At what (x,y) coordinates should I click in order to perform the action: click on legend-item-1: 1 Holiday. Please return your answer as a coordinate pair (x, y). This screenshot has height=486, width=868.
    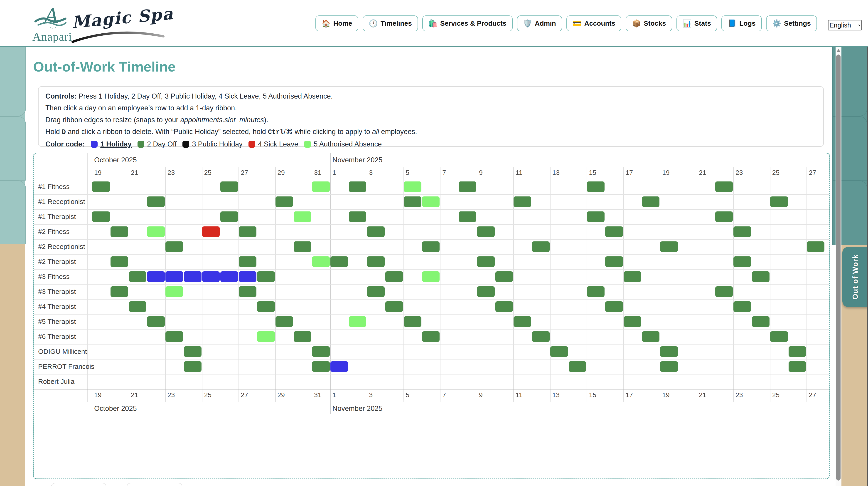
    Looking at the image, I should click on (111, 144).